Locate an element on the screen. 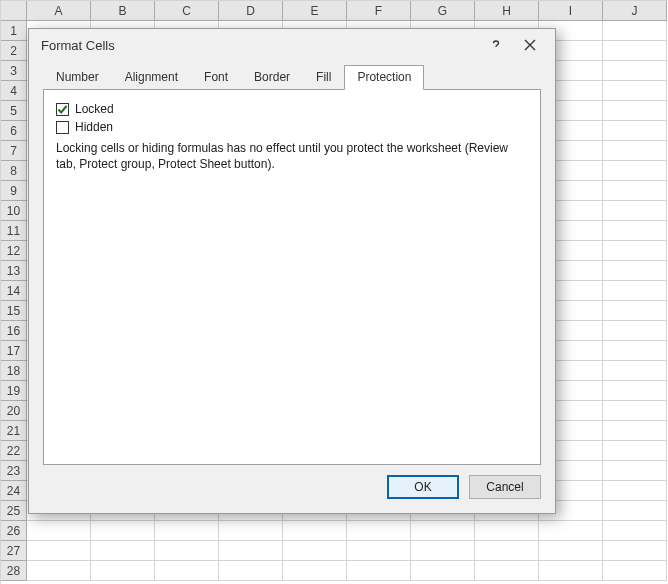 The height and width of the screenshot is (584, 668). column-header: B is located at coordinates (123, 11).